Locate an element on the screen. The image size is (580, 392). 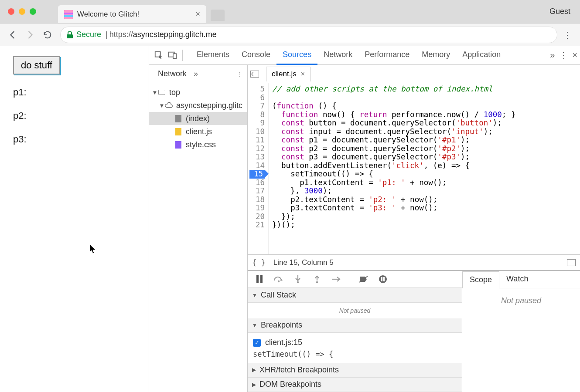
scope-tab-watch: Watch is located at coordinates (517, 280).